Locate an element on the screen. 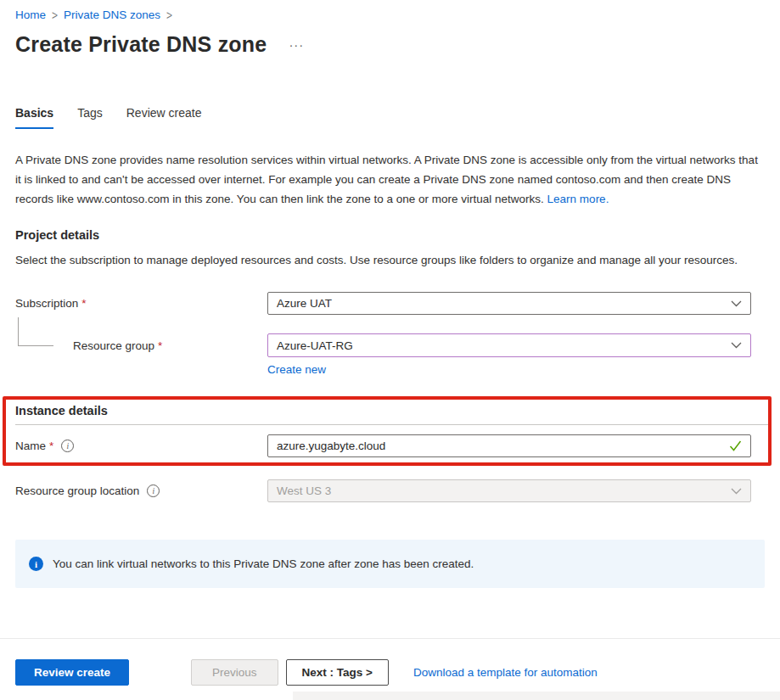  title-row: Create Private DNS zone ··· is located at coordinates (390, 44).